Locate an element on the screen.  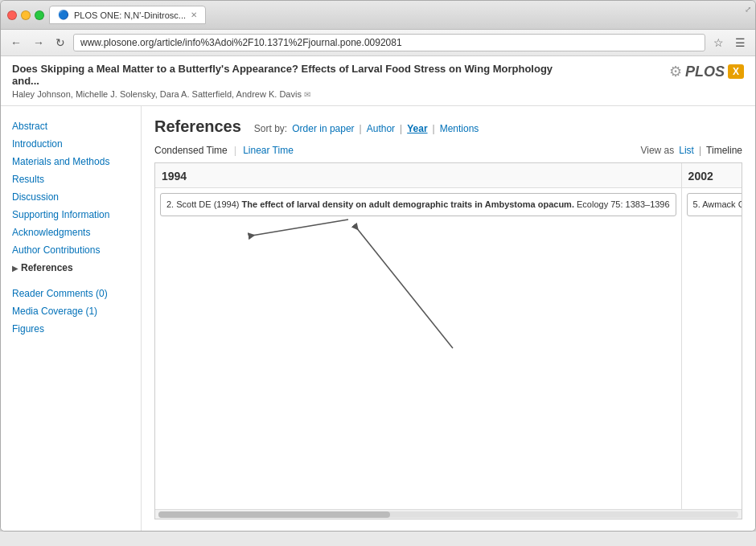
time-tabs: Condensed Time | Linear Time is located at coordinates (224, 150).